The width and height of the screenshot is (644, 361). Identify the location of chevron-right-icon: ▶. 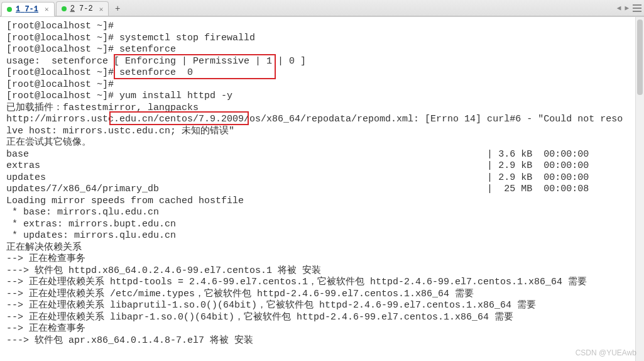
(627, 8).